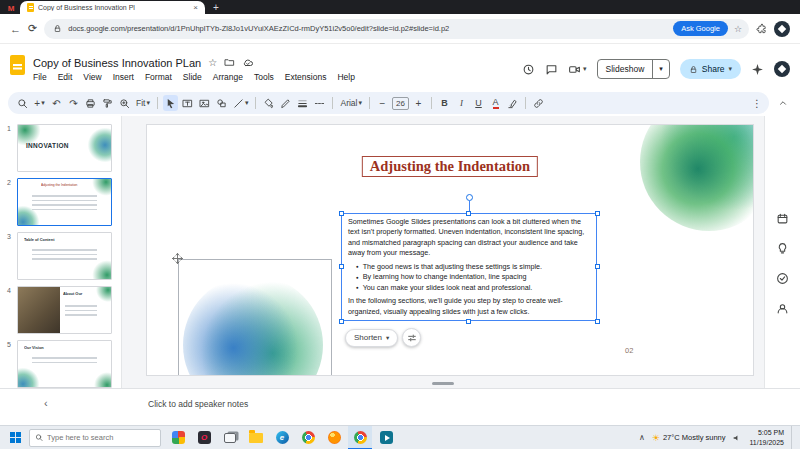 The height and width of the screenshot is (449, 800). I want to click on insert-shape-tool, so click(222, 103).